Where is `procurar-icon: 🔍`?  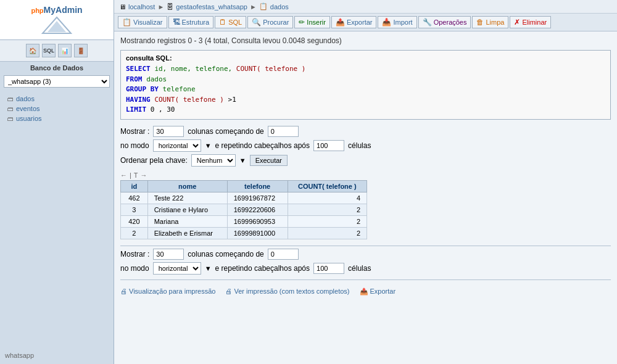 procurar-icon: 🔍 is located at coordinates (257, 22).